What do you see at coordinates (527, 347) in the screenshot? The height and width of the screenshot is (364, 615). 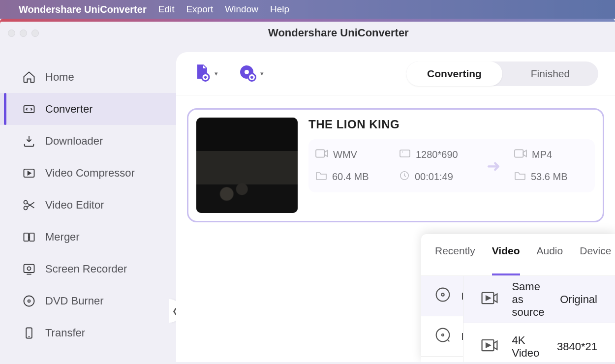 I see `preset-name: 4K Video` at bounding box center [527, 347].